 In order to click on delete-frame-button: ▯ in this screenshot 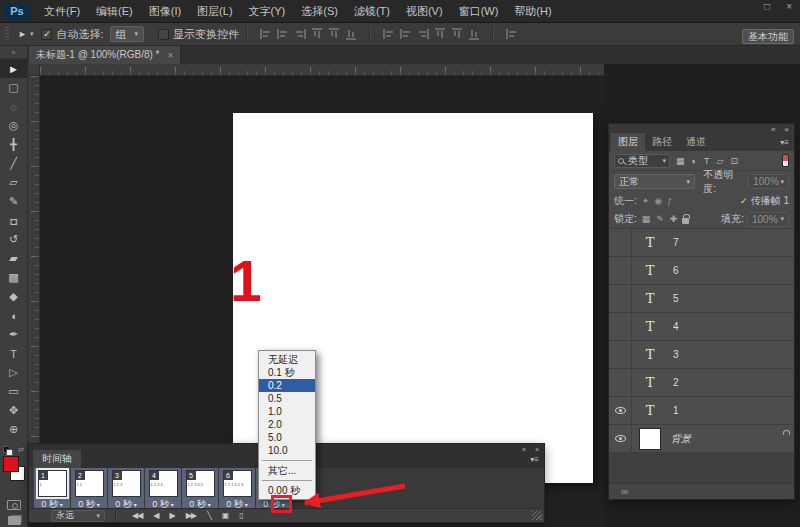, I will do `click(240, 516)`.